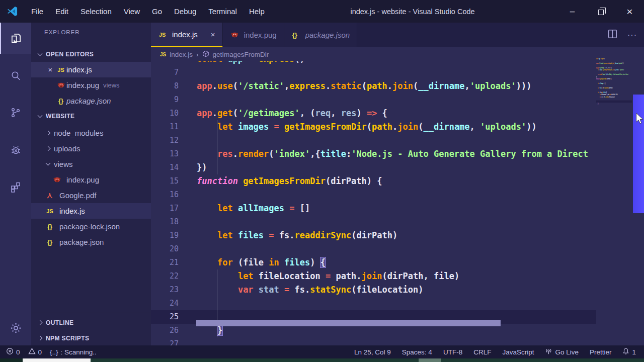 The image size is (644, 362). Describe the element at coordinates (597, 104) in the screenshot. I see `code-text: }` at that location.